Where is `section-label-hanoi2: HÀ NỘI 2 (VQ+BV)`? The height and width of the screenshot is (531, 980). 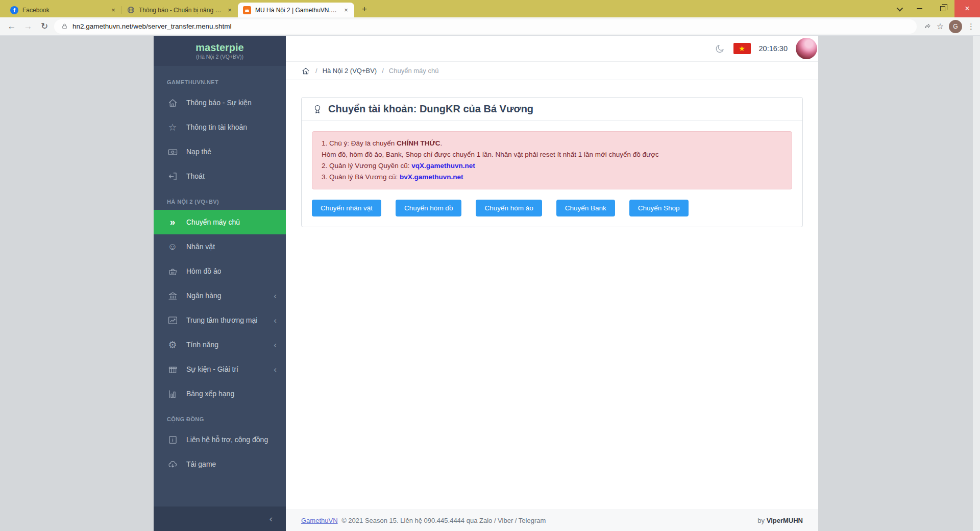
section-label-hanoi2: HÀ NỘI 2 (VQ+BV) is located at coordinates (219, 199).